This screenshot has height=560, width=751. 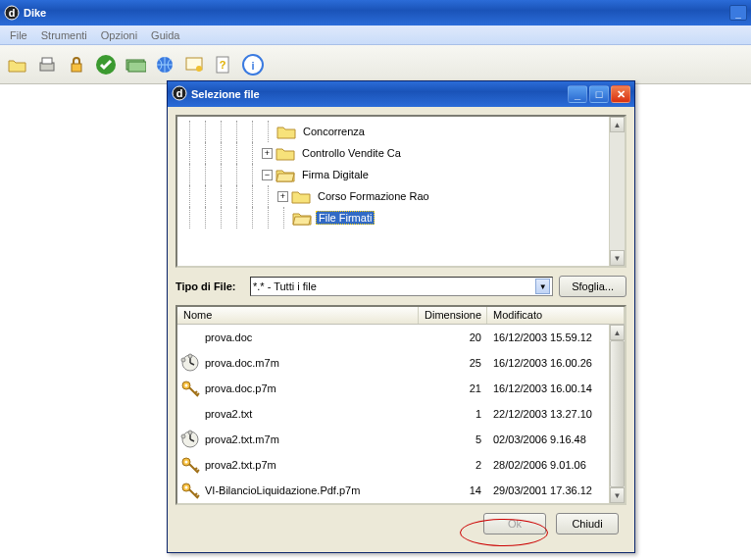 I want to click on list-item: prova.doc.m7m2516/12/2003 16.00.26, so click(x=401, y=363).